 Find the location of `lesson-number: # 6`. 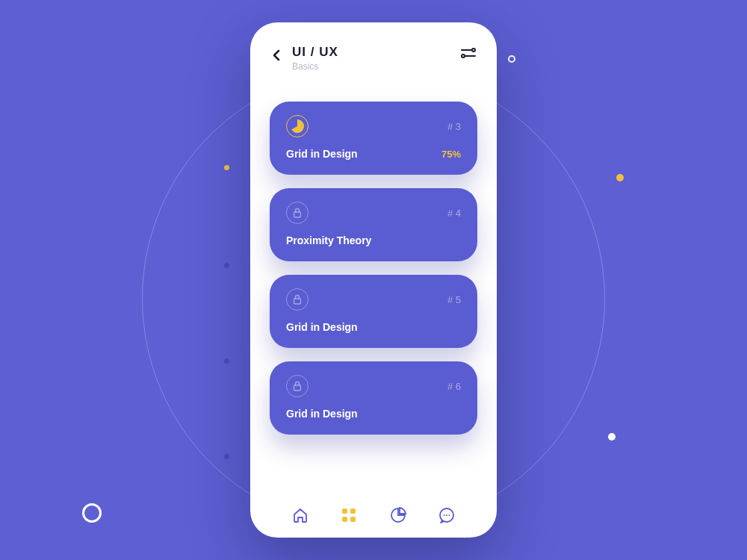

lesson-number: # 6 is located at coordinates (454, 387).